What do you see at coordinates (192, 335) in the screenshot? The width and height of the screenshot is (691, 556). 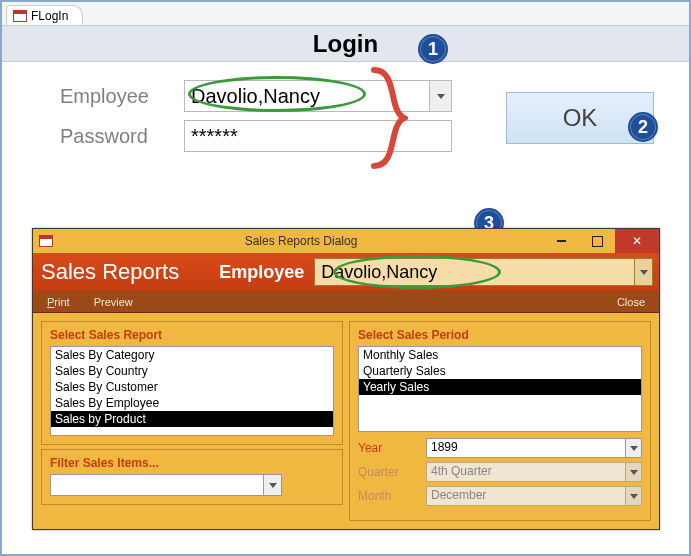 I see `report-panel-title: Select Sales Report` at bounding box center [192, 335].